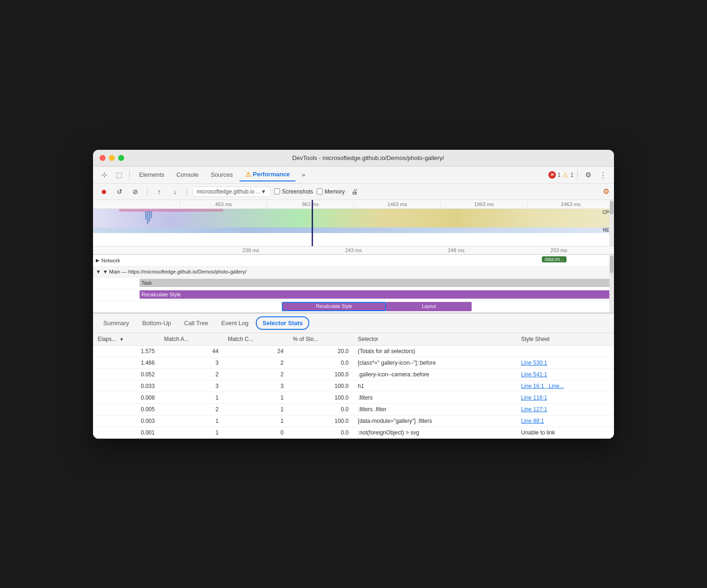 Image resolution: width=707 pixels, height=588 pixels. I want to click on mini-bars, so click(149, 218).